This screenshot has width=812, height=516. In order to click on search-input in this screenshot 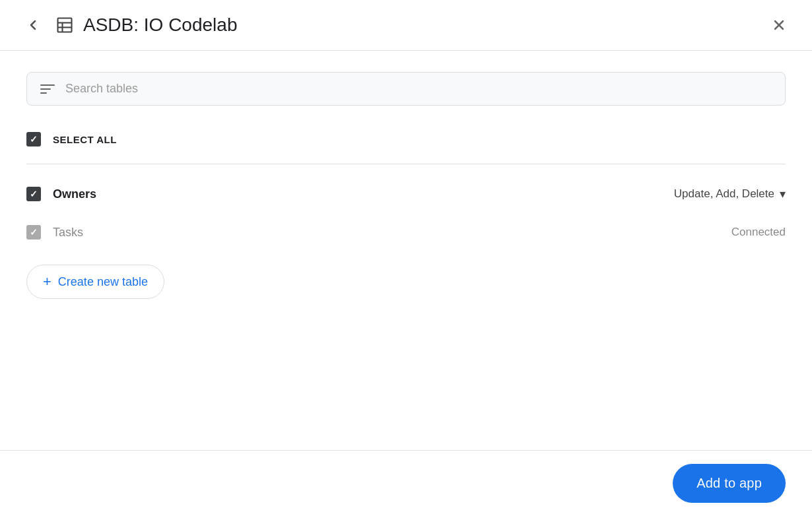, I will do `click(419, 88)`.